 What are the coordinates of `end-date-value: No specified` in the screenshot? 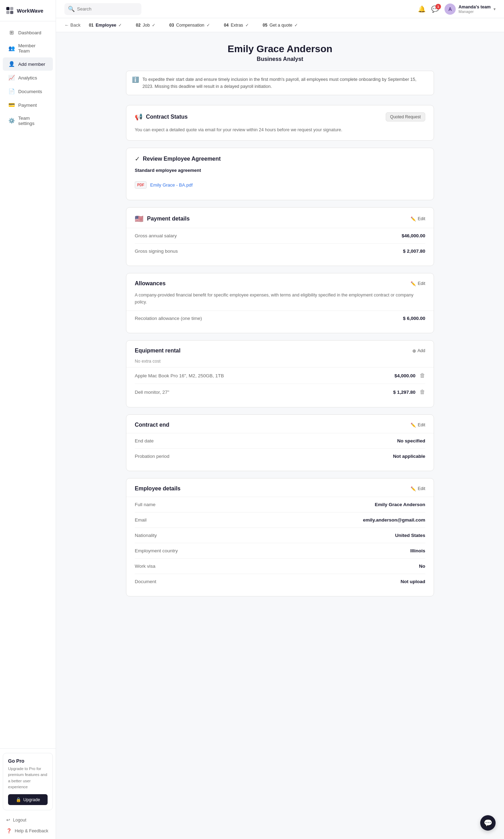 It's located at (411, 441).